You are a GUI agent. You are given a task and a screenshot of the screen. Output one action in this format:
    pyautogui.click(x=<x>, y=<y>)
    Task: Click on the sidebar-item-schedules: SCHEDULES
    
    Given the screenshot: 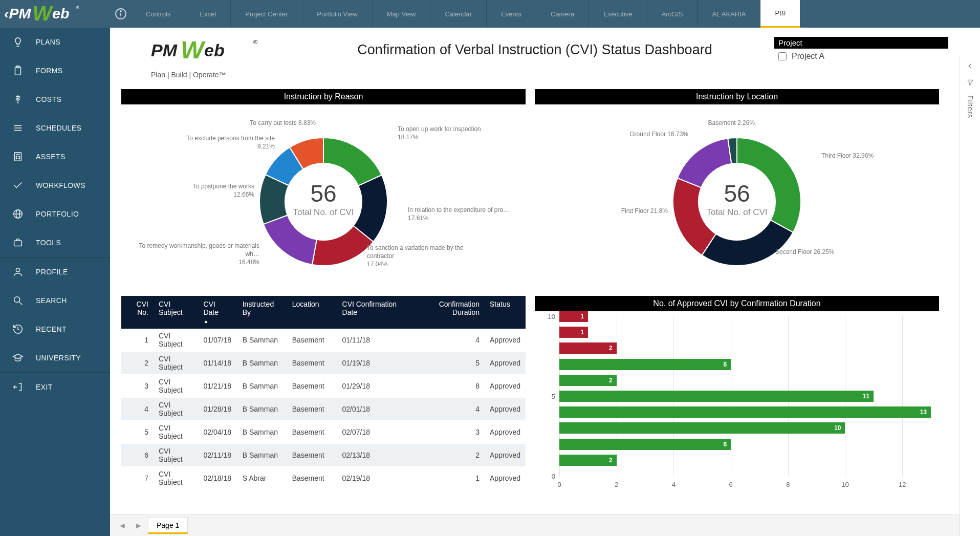 What is the action you would take?
    pyautogui.click(x=55, y=128)
    